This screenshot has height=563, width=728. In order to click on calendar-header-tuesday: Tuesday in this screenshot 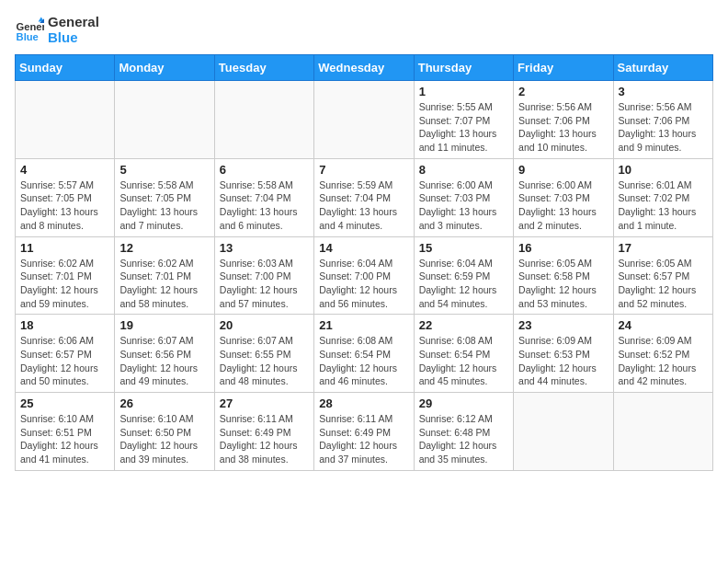, I will do `click(264, 68)`.